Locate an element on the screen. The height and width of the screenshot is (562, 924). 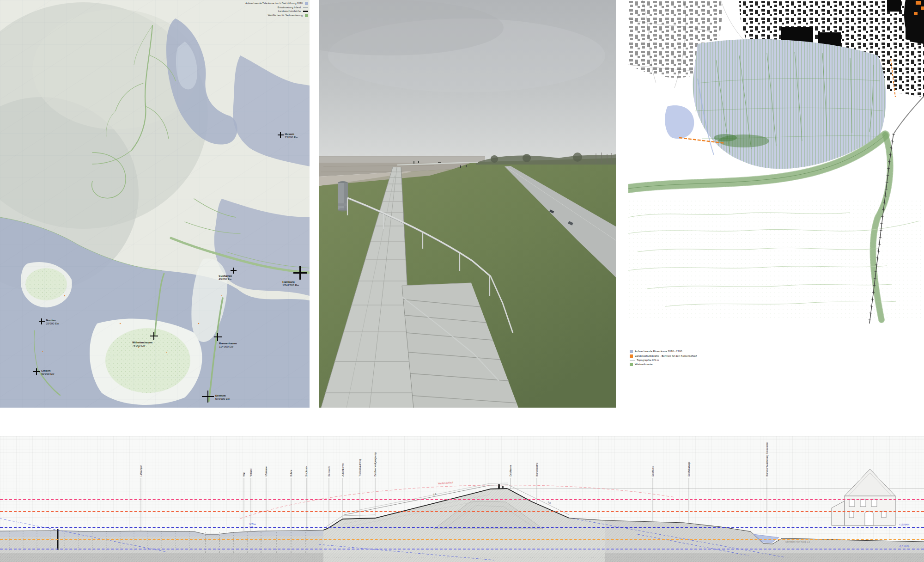
legend-label: Wattsedimente is located at coordinates (644, 364).